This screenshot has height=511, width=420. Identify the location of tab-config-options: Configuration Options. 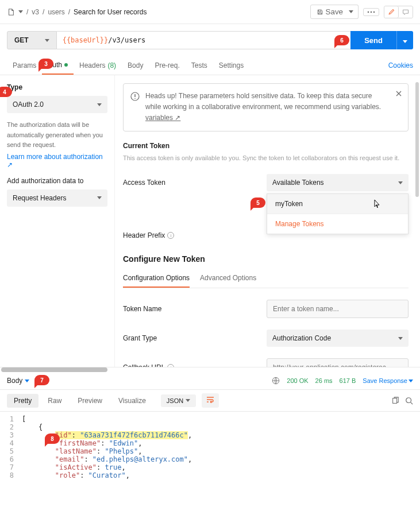
(156, 279).